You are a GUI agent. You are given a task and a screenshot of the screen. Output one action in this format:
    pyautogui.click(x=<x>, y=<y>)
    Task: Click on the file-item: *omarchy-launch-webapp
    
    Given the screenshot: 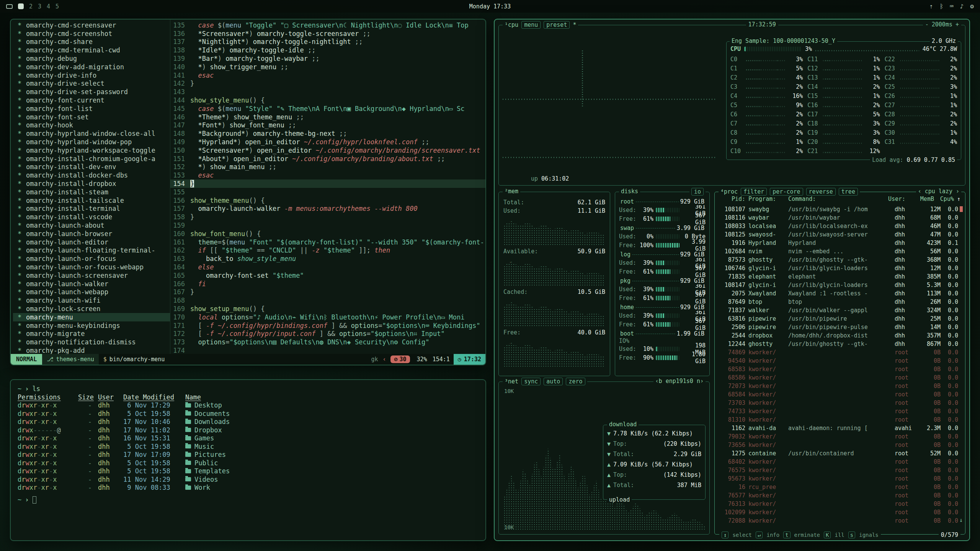 What is the action you would take?
    pyautogui.click(x=91, y=292)
    